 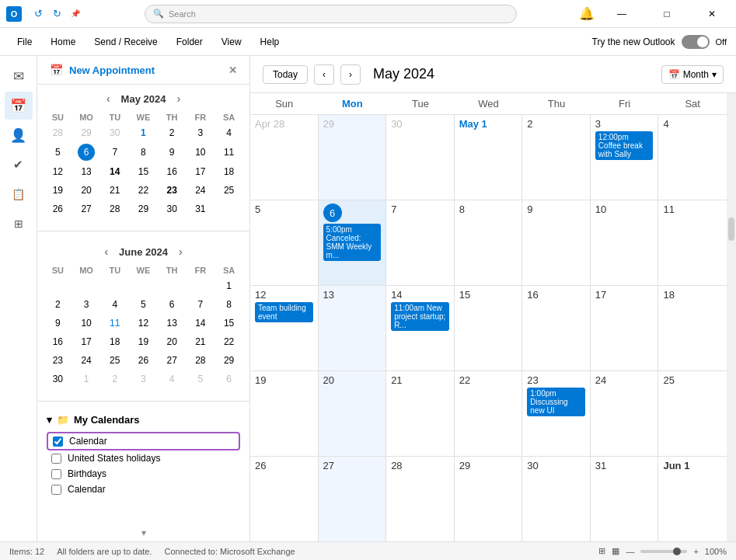 What do you see at coordinates (143, 209) in the screenshot?
I see `may-d29b: 29` at bounding box center [143, 209].